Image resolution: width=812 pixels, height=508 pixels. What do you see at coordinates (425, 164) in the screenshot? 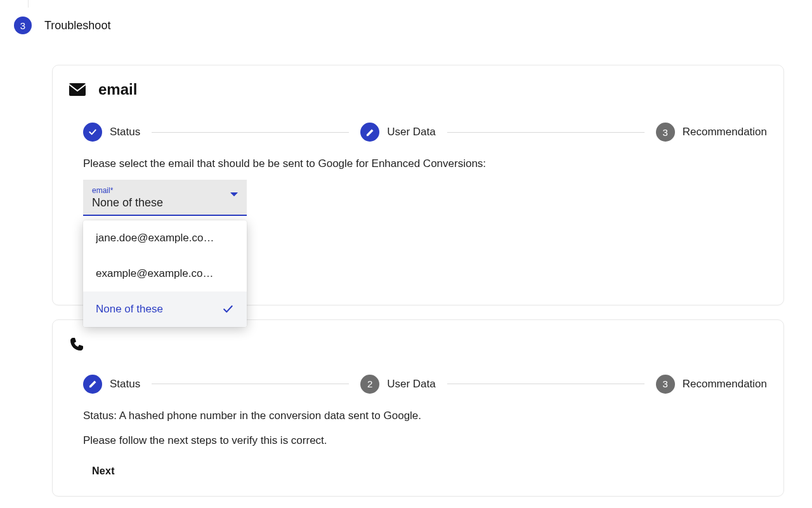
I see `instruction-text: Please select the email that should be b…` at bounding box center [425, 164].